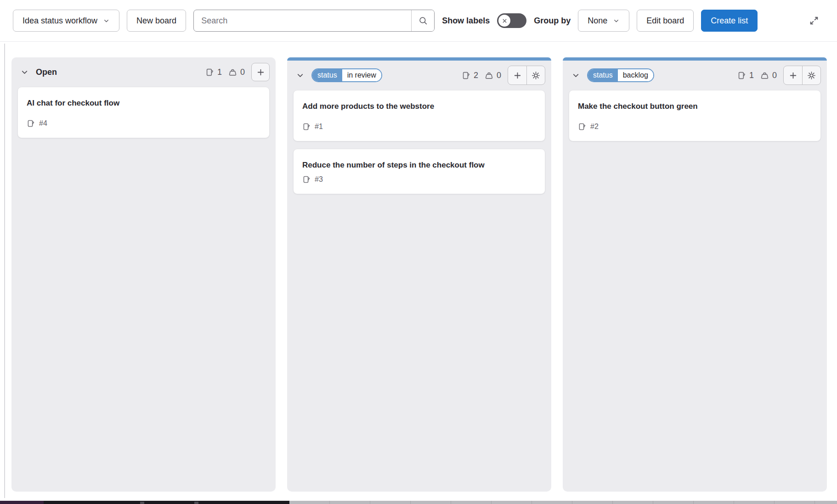 The height and width of the screenshot is (504, 837). What do you see at coordinates (695, 116) in the screenshot?
I see `board-card: Make the checkout button green #2` at bounding box center [695, 116].